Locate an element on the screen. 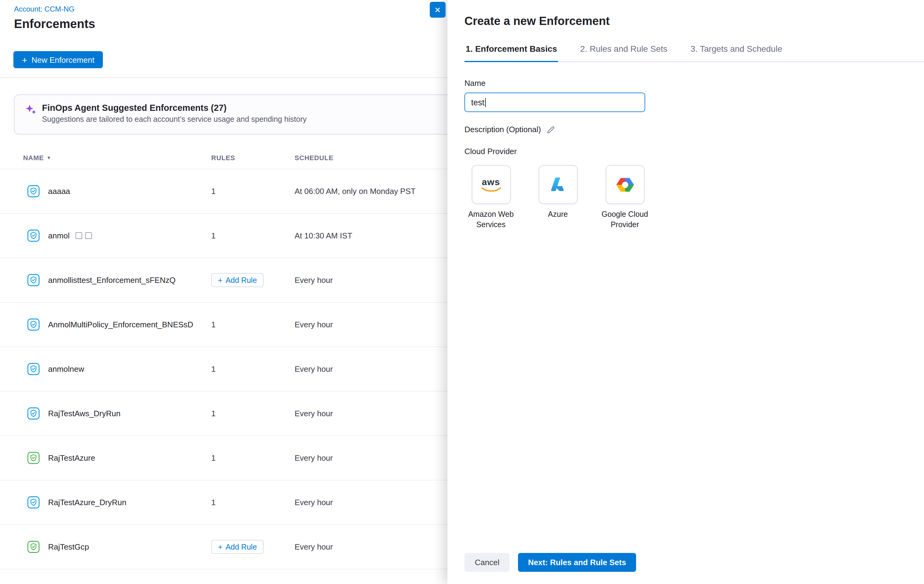 Image resolution: width=924 pixels, height=584 pixels. provider-label-aws: Amazon Web Services is located at coordinates (491, 220).